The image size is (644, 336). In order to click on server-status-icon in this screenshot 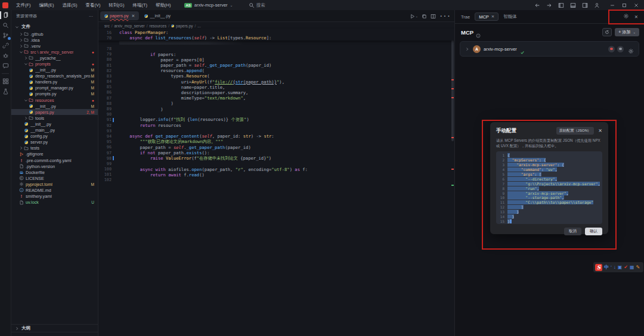, I will do `click(620, 49)`.